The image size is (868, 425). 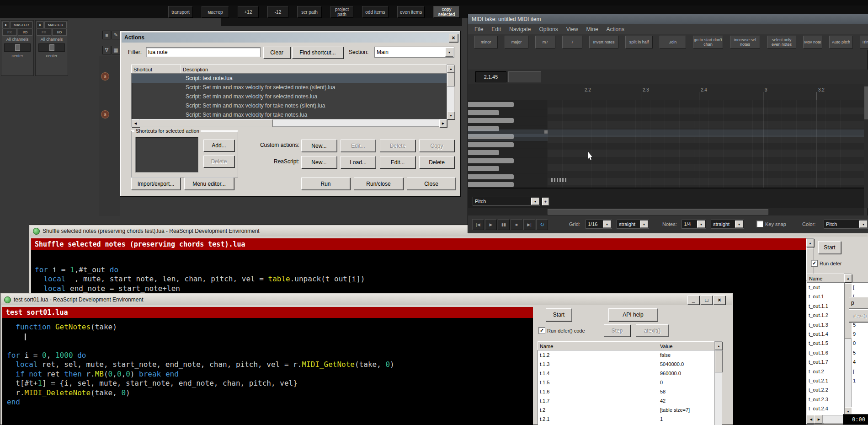 I want to click on env-icon: ●, so click(x=5, y=25).